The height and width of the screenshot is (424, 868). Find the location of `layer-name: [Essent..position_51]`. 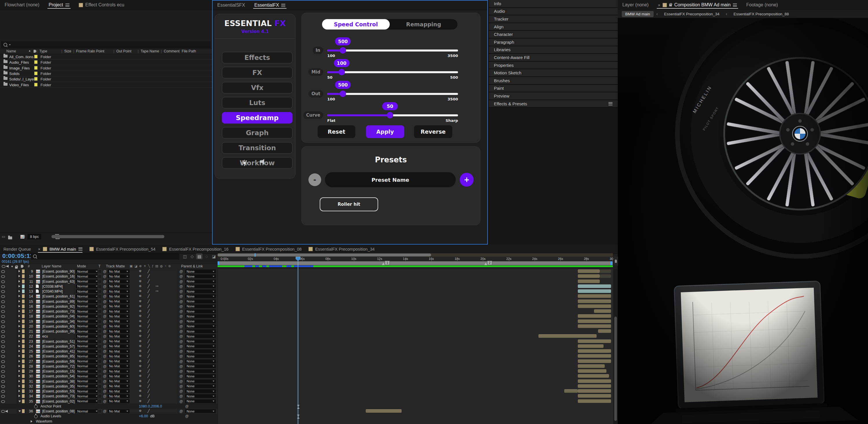

layer-name: [Essent..position_51] is located at coordinates (59, 341).